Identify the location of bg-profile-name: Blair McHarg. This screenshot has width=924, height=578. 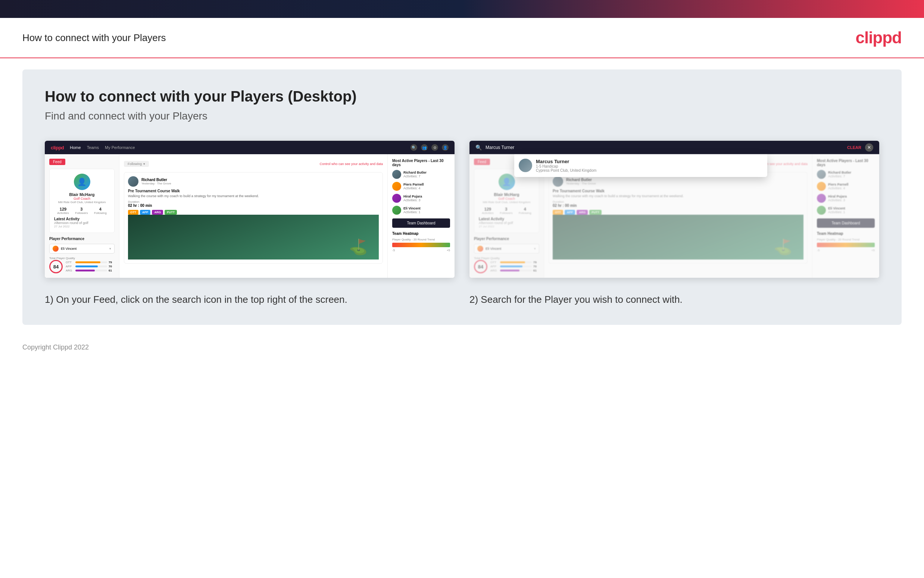
(507, 195).